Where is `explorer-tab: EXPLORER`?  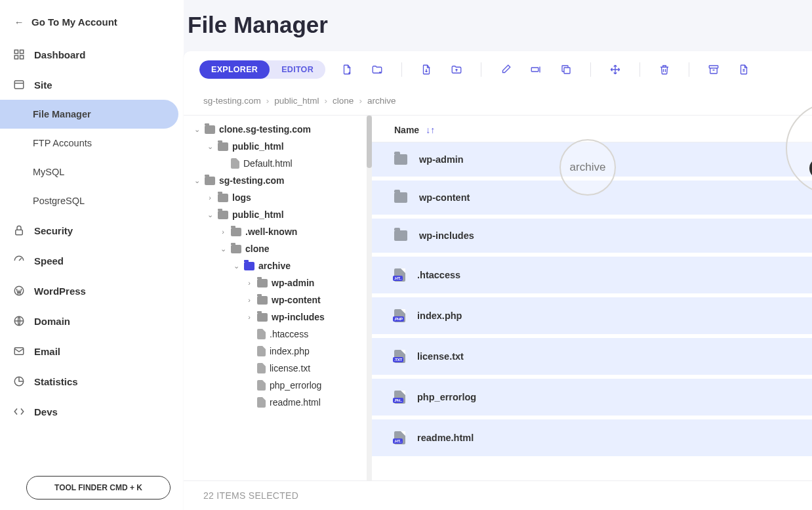
explorer-tab: EXPLORER is located at coordinates (235, 70).